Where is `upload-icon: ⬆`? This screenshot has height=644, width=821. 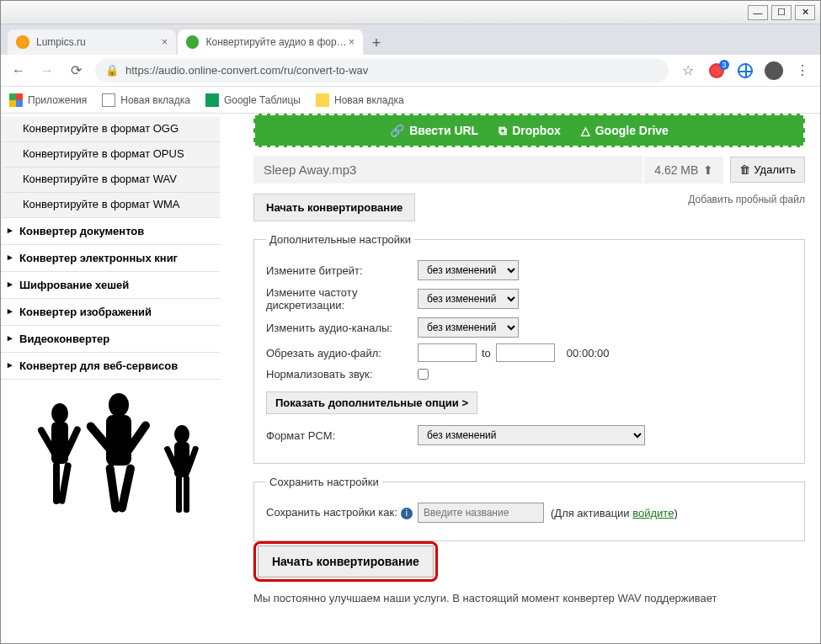
upload-icon: ⬆ is located at coordinates (708, 170).